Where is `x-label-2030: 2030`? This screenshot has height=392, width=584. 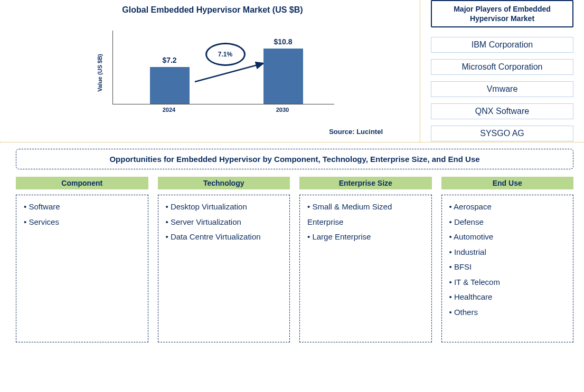
x-label-2030: 2030 is located at coordinates (283, 110).